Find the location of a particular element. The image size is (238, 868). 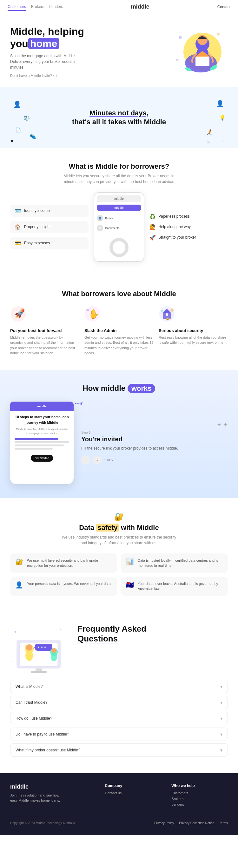

hero-subtitle: Slash the mortgage admin with Middle. De… is located at coordinates (48, 61).